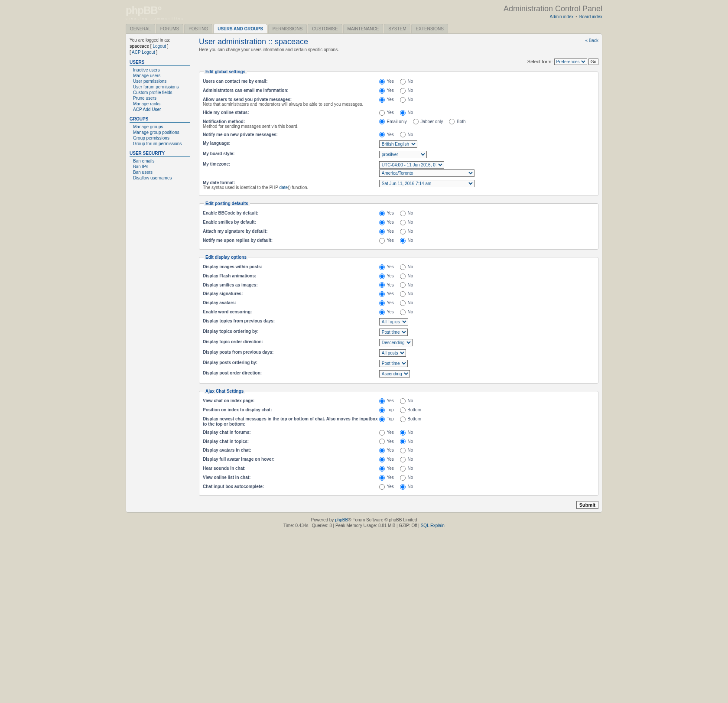  What do you see at coordinates (412, 165) in the screenshot?
I see `select-timezone: UTC-04:00 - 11 Jun 2016, 07:14` at bounding box center [412, 165].